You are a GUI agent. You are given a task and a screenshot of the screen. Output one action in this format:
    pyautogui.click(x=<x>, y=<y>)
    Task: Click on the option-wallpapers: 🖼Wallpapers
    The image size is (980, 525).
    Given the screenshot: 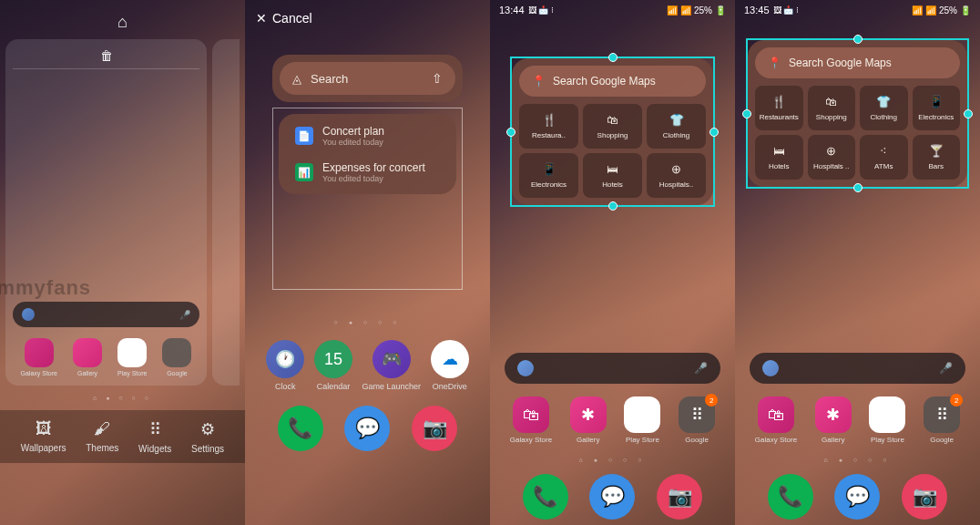 What is the action you would take?
    pyautogui.click(x=44, y=437)
    